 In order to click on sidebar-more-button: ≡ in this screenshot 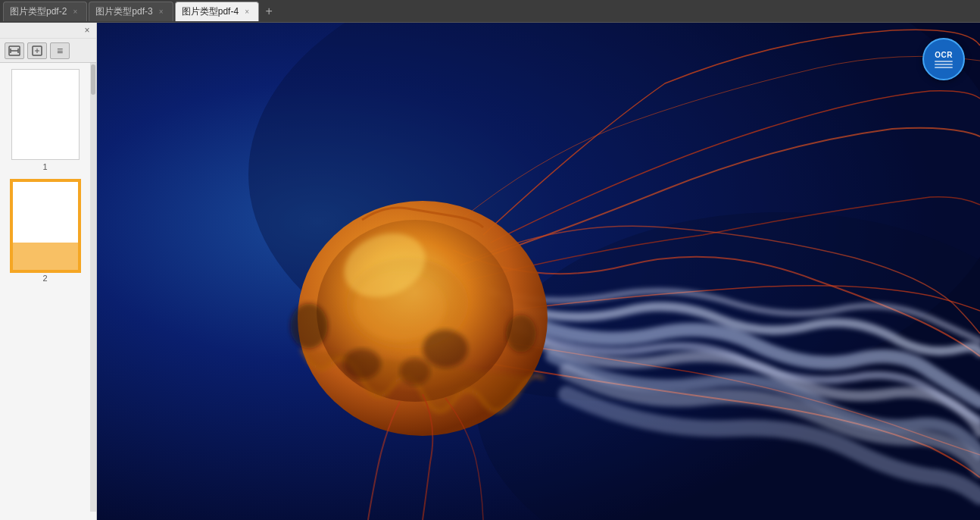, I will do `click(60, 51)`.